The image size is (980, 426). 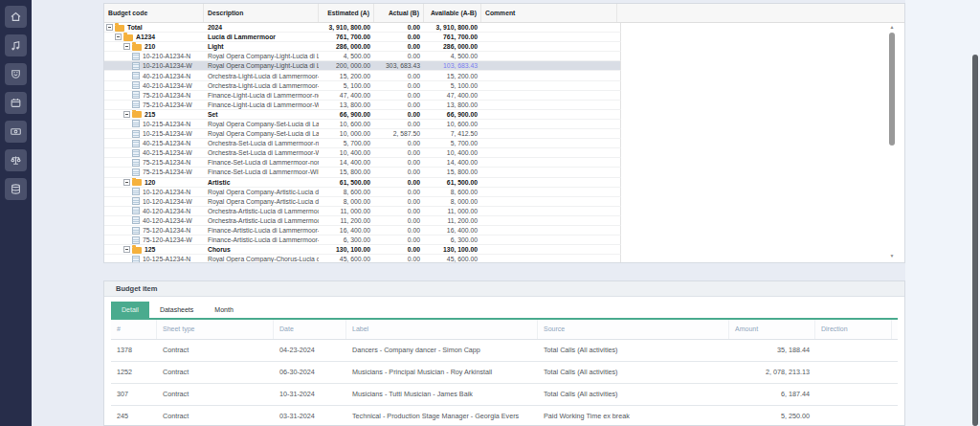 I want to click on description-cell: Artistic, so click(x=261, y=182).